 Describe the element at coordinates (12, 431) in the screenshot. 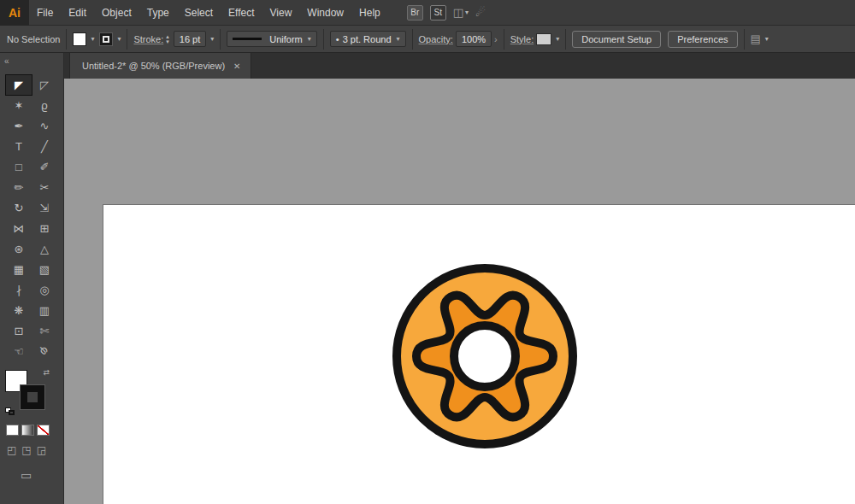

I see `color-button` at that location.